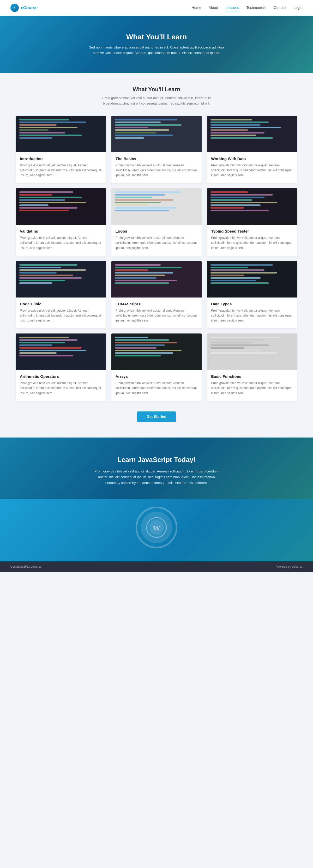 This screenshot has height=868, width=313. I want to click on section-title: What You'll Learn, so click(156, 89).